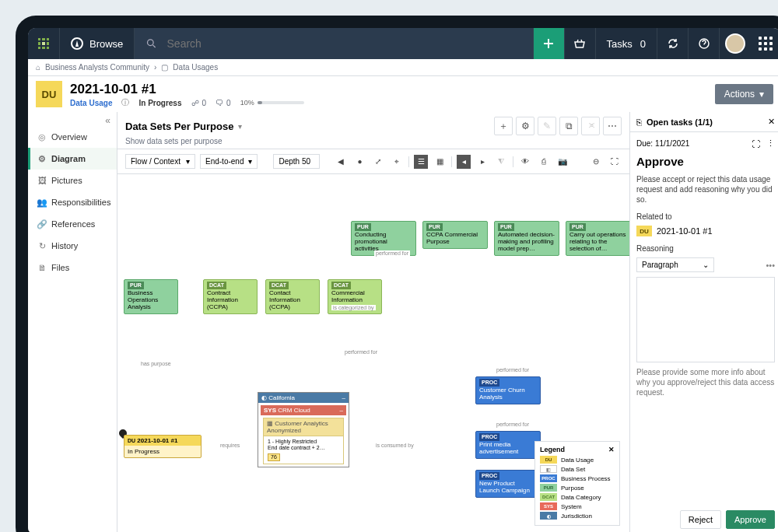 This screenshot has width=778, height=532. Describe the element at coordinates (734, 44) in the screenshot. I see `user-avatar` at that location.